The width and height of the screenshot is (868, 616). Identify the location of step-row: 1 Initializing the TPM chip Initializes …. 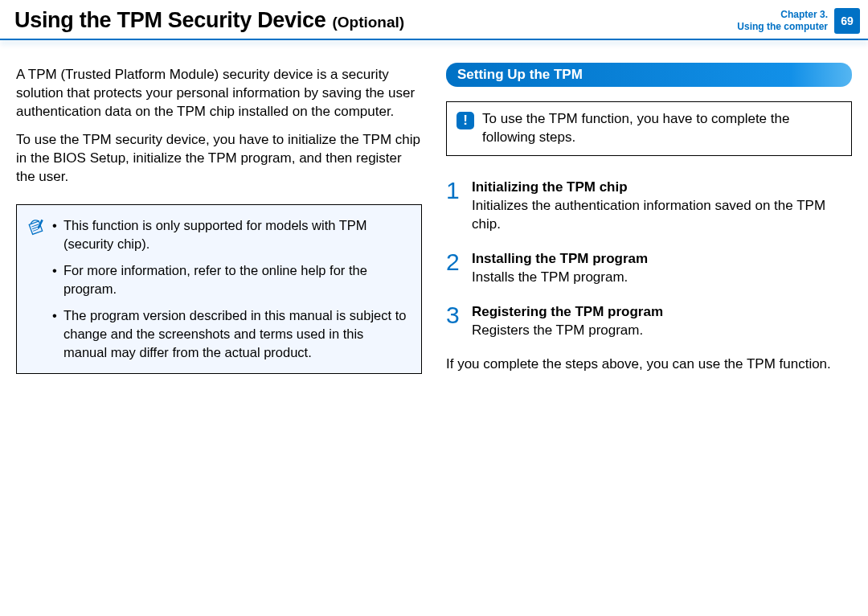
(649, 206).